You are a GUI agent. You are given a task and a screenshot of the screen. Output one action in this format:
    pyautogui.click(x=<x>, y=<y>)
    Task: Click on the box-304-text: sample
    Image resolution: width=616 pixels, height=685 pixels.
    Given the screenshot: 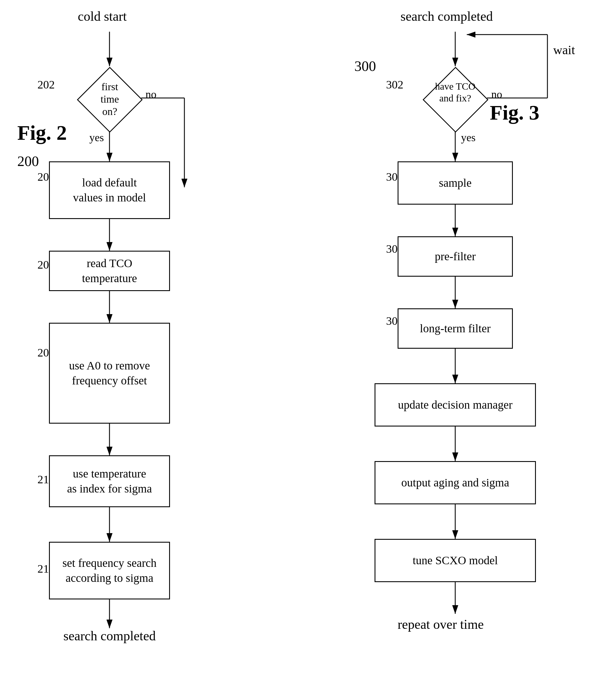 What is the action you would take?
    pyautogui.click(x=455, y=183)
    